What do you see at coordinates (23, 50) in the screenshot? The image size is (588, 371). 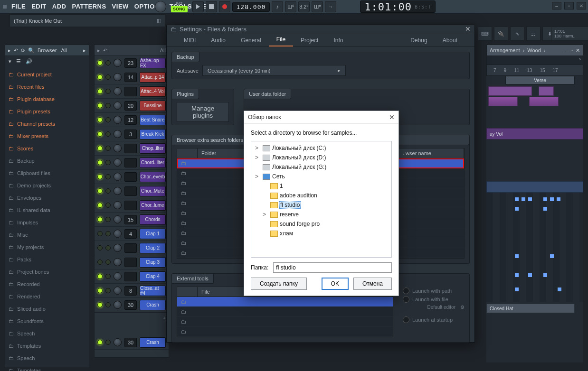 I see `refresh-icon: ⟳` at bounding box center [23, 50].